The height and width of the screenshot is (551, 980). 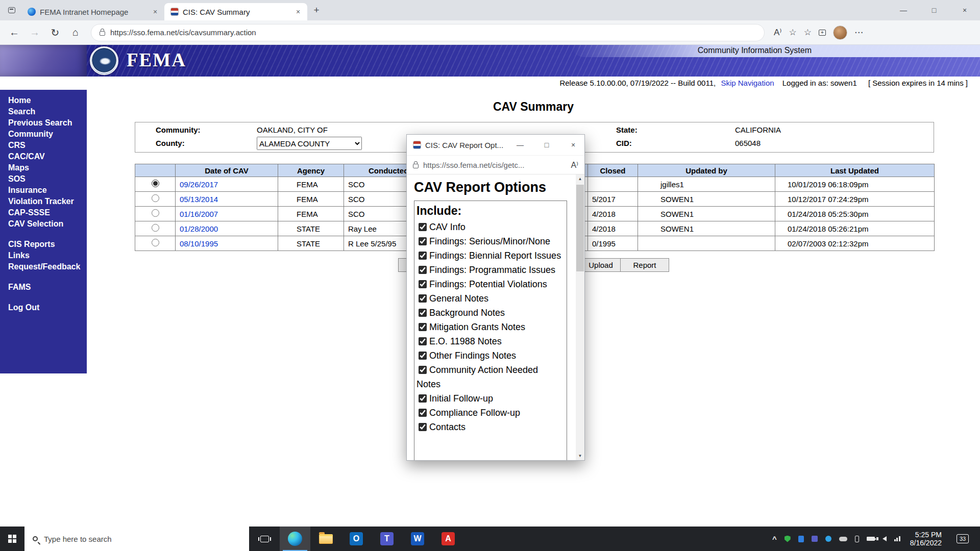 What do you see at coordinates (926, 539) in the screenshot?
I see `taskbar-clock: 5:25 PM 8/16/2022` at bounding box center [926, 539].